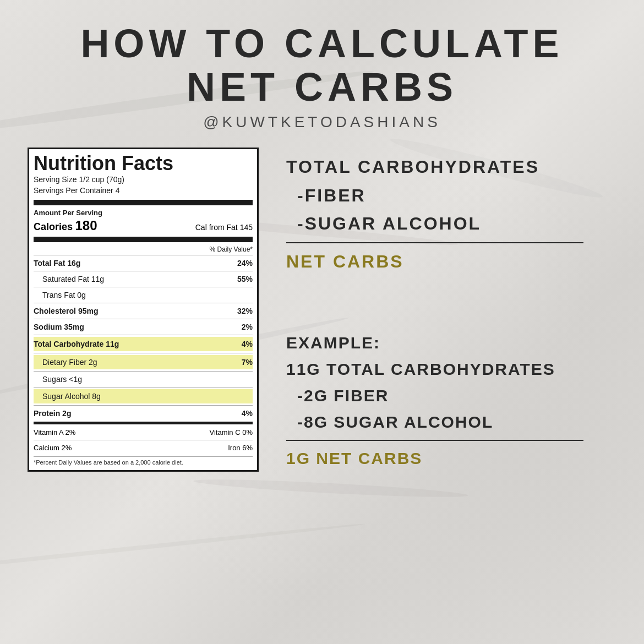 Image resolution: width=644 pixels, height=644 pixels. Describe the element at coordinates (143, 461) in the screenshot. I see `disclaimer: *Percent Daily Values are based on a 2,0…` at that location.